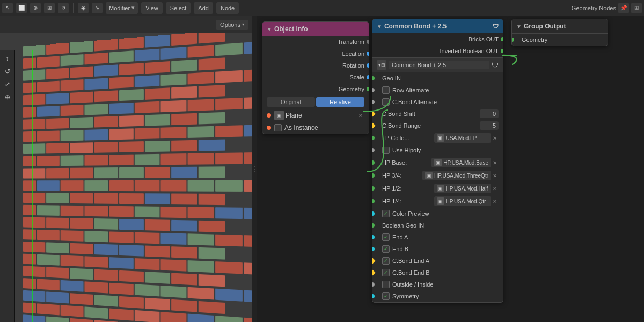 This screenshot has height=322, width=644. What do you see at coordinates (419, 65) in the screenshot?
I see `common-bond-selector-label: Common Bond + 2.5` at bounding box center [419, 65].